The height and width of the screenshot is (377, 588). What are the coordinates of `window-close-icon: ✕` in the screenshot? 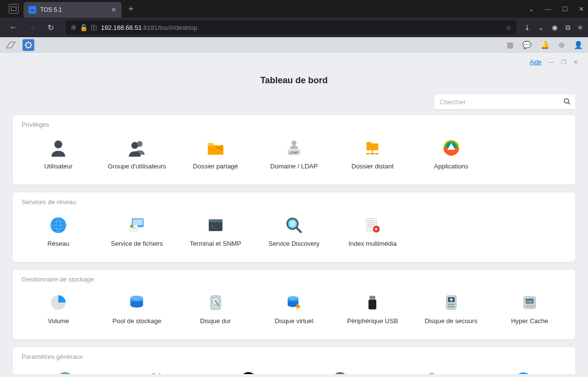 It's located at (576, 62).